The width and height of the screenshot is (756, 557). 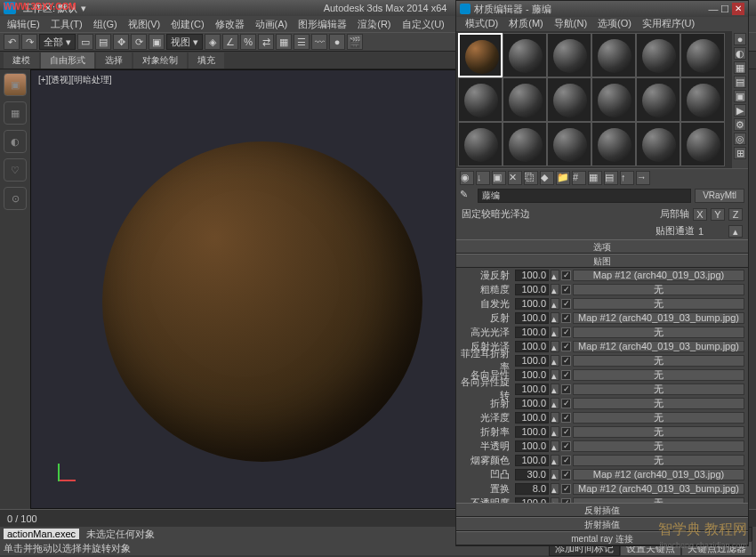 I want to click on menu-view: 视图(V), so click(x=144, y=25).